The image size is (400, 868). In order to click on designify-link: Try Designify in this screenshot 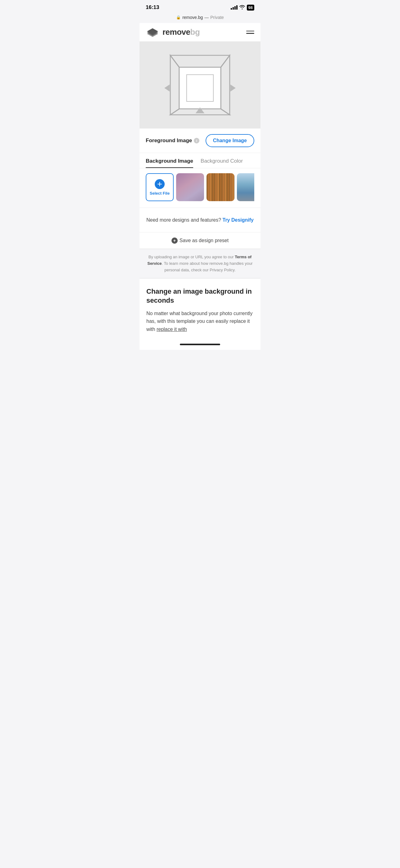, I will do `click(238, 220)`.